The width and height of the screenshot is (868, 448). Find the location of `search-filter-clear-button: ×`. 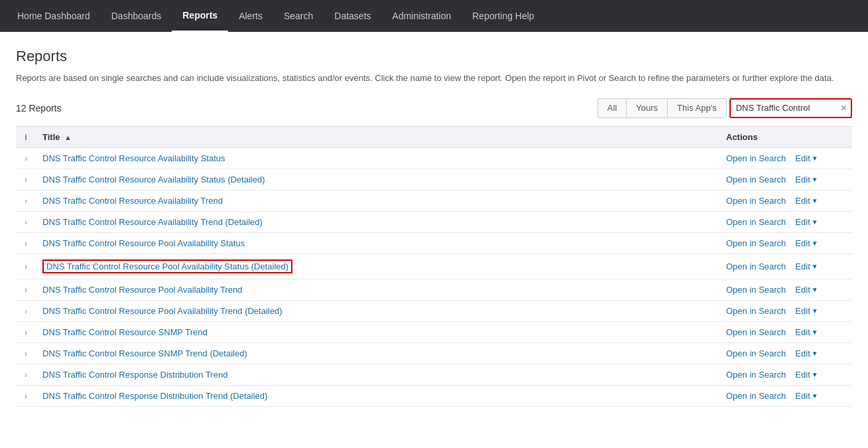

search-filter-clear-button: × is located at coordinates (843, 108).